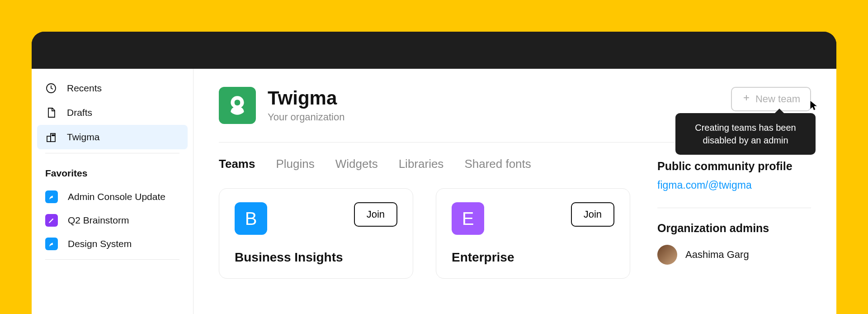 This screenshot has width=868, height=314. Describe the element at coordinates (117, 197) in the screenshot. I see `favorite-label: Admin Console Update` at that location.